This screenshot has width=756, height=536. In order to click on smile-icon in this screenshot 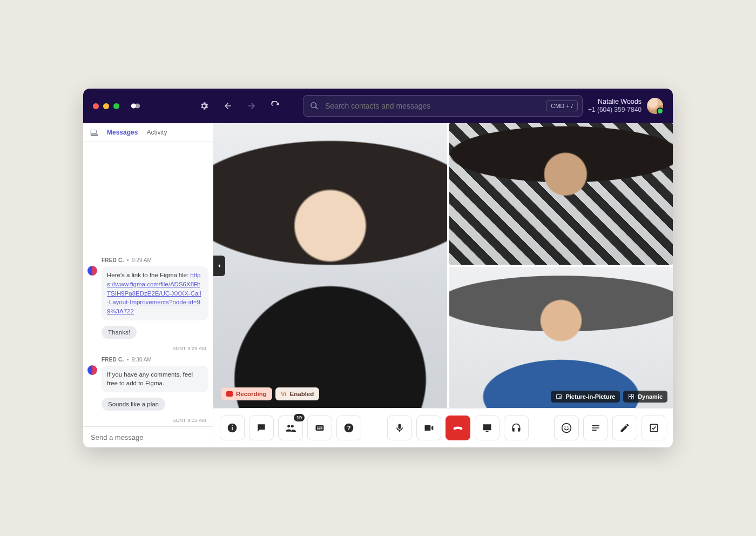, I will do `click(566, 428)`.